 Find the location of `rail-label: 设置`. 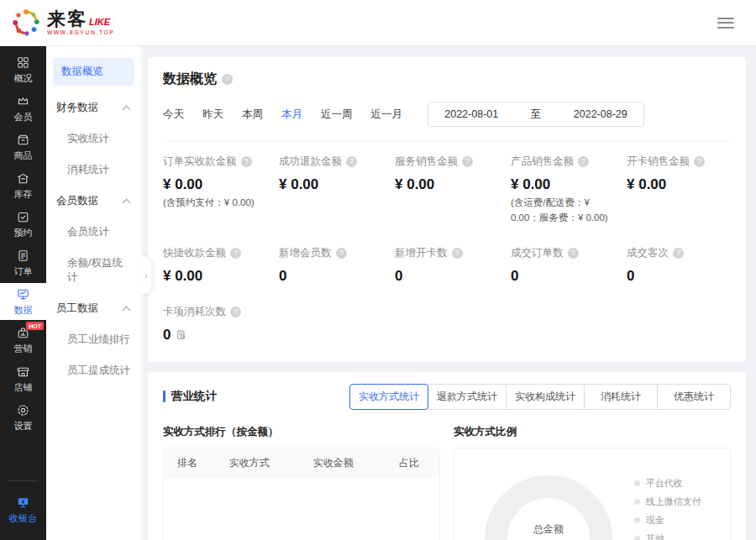

rail-label: 设置 is located at coordinates (24, 427).